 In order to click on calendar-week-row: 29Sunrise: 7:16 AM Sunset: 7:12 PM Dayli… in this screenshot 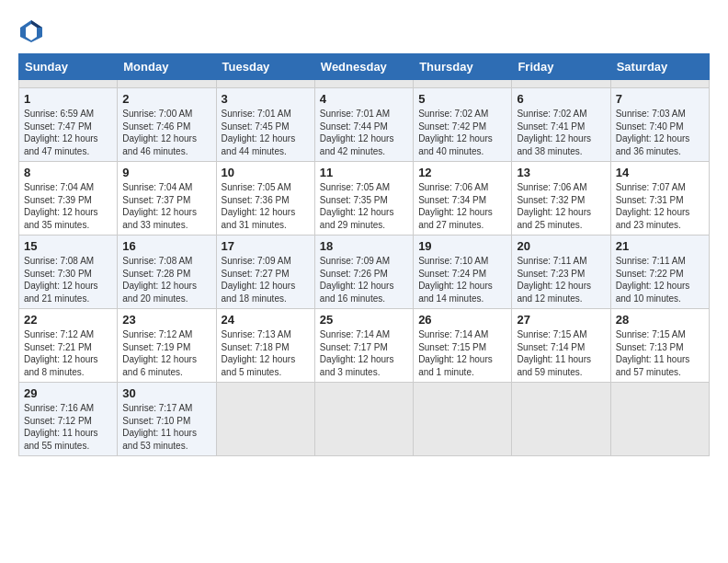, I will do `click(364, 419)`.